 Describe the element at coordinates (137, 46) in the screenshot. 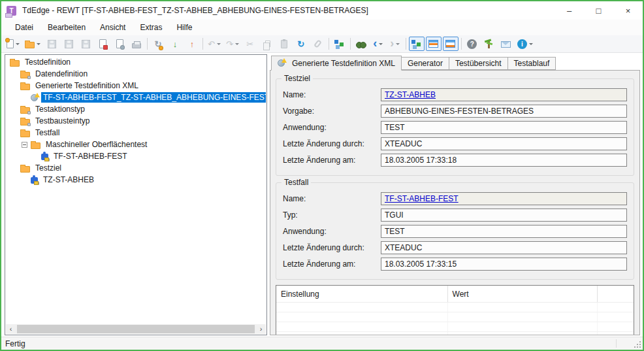

I see `print-icon` at that location.